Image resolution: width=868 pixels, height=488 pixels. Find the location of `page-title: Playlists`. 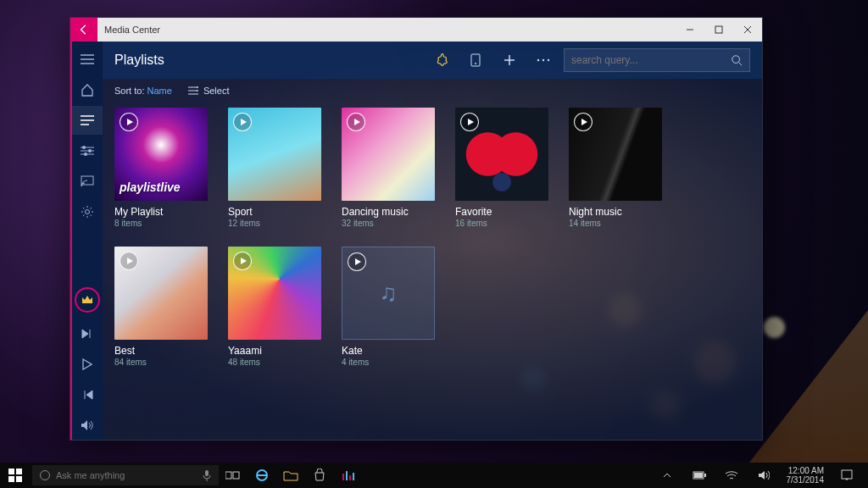

page-title: Playlists is located at coordinates (268, 60).